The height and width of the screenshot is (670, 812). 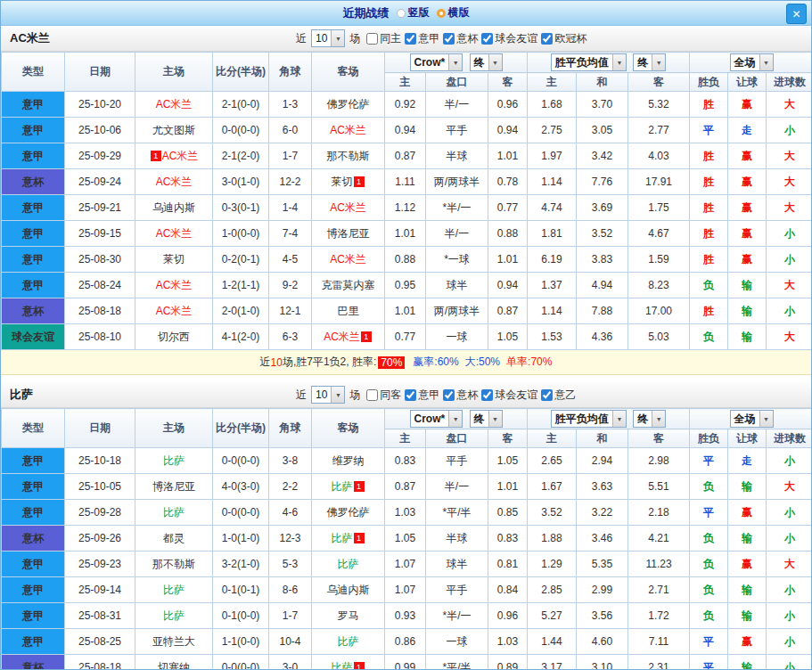 I want to click on away-team-cell: 莱切1, so click(x=349, y=182).